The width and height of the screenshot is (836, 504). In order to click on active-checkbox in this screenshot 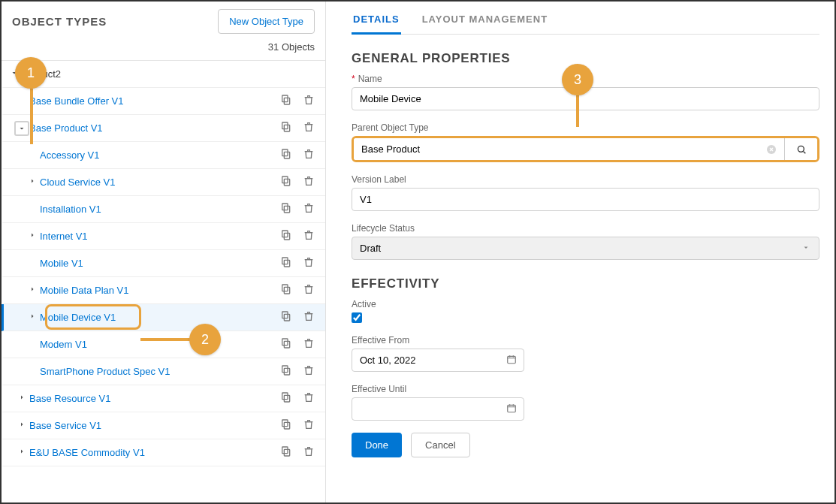, I will do `click(357, 318)`.